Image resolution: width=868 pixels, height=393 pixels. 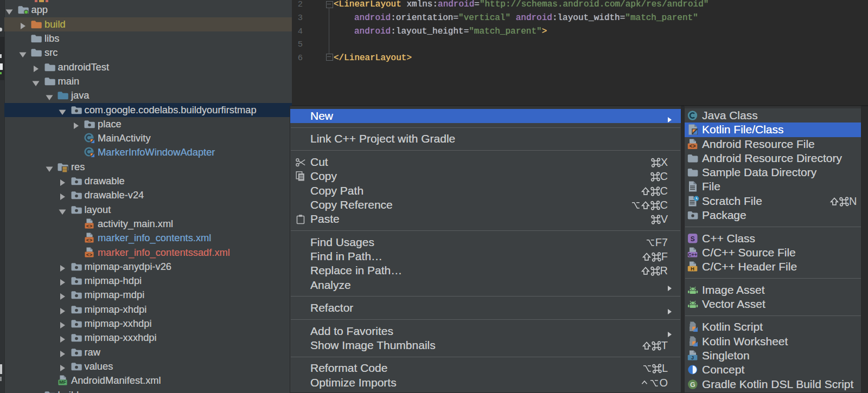 What do you see at coordinates (63, 383) in the screenshot?
I see `svg-text: MF` at bounding box center [63, 383].